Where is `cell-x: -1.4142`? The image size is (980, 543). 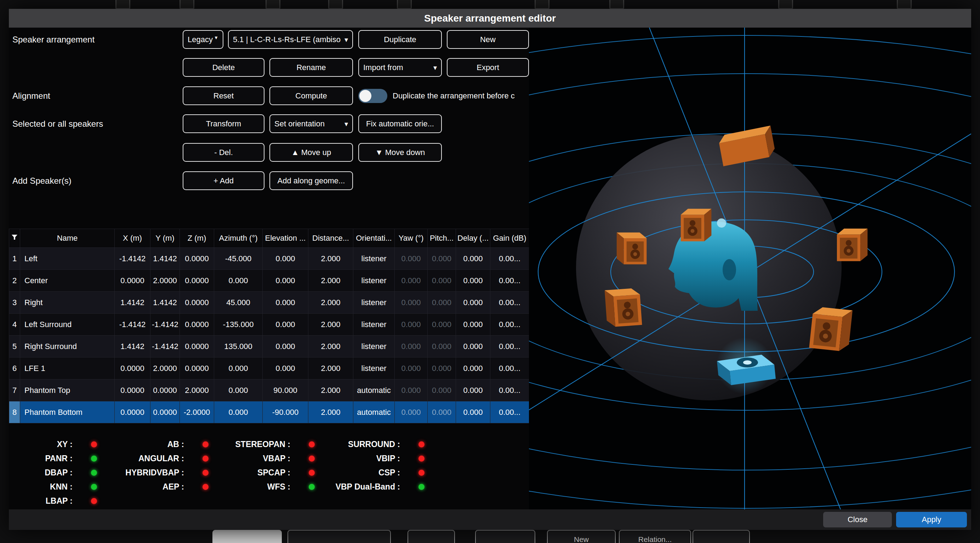
cell-x: -1.4142 is located at coordinates (133, 259).